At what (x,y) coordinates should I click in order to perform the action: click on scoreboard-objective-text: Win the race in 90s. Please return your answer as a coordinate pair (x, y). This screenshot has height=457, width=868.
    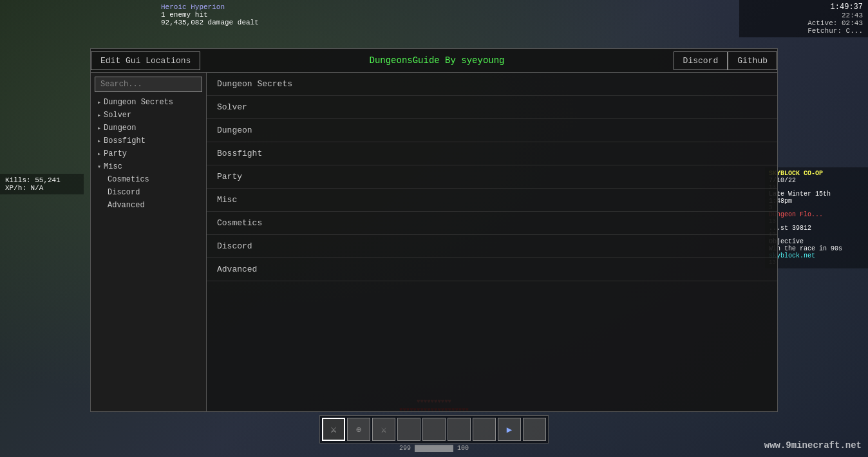
    Looking at the image, I should click on (816, 248).